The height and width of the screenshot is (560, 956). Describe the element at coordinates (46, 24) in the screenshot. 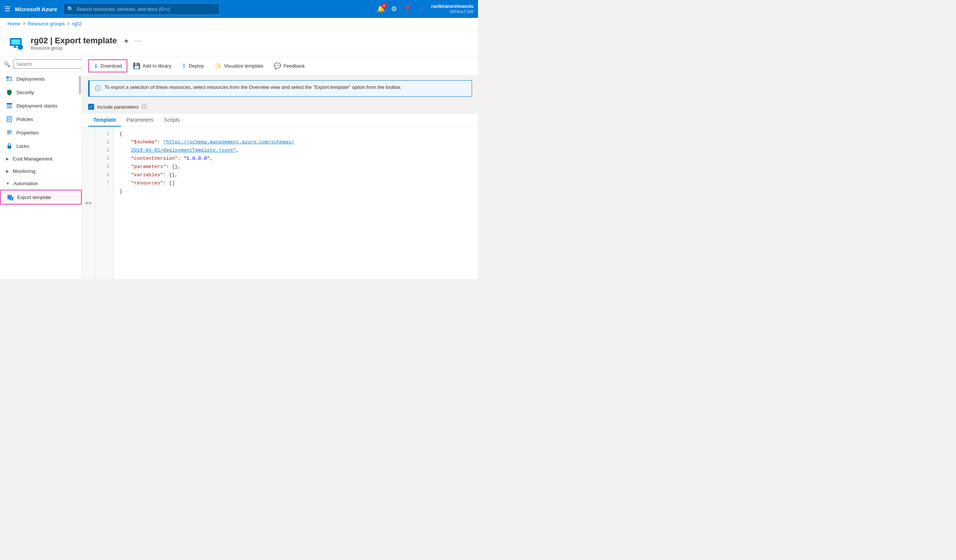

I see `breadcrumb-resource-groups: Resource groups` at that location.